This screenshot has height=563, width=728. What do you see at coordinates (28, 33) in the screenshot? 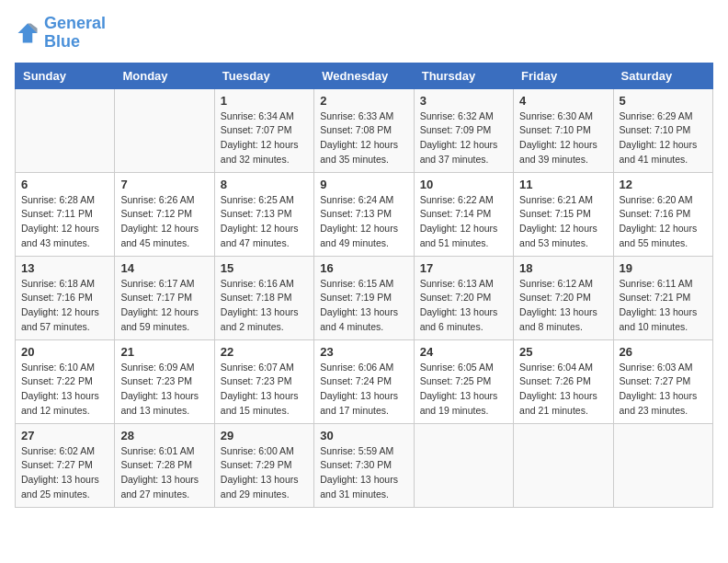
I see `logo-icon` at bounding box center [28, 33].